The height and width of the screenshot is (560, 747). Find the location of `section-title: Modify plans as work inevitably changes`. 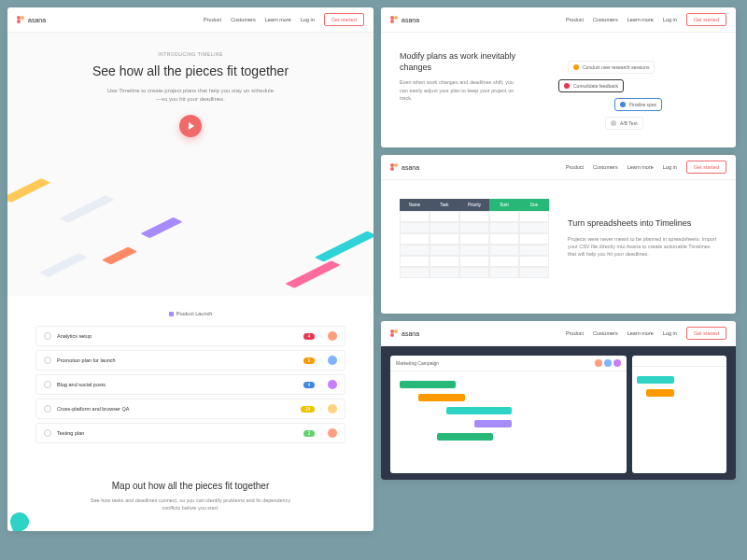

section-title: Modify plans as work inevitably changes is located at coordinates (460, 62).